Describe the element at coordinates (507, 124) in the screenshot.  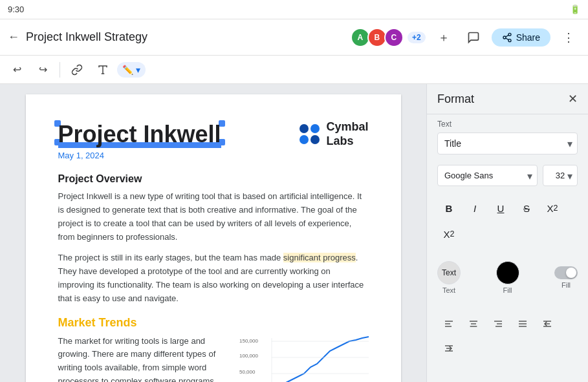
I see `text-section-label: Text` at that location.